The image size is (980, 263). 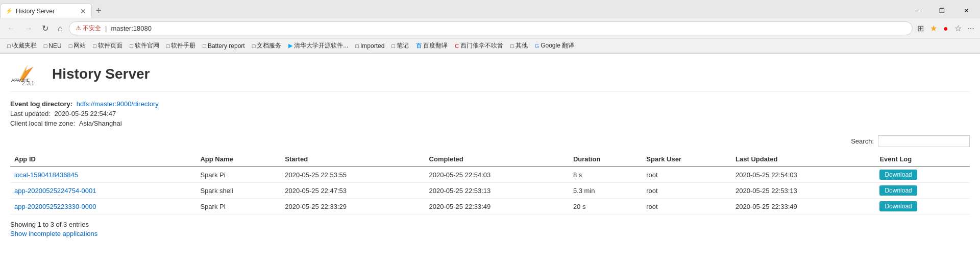 I want to click on table-row: local-1590418436845 Spark Pi 2020-05-25 …, so click(x=490, y=175).